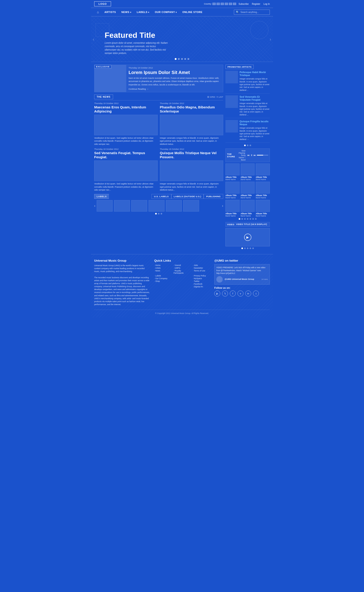  I want to click on footer-link-umpg: UMPG, so click(182, 268).